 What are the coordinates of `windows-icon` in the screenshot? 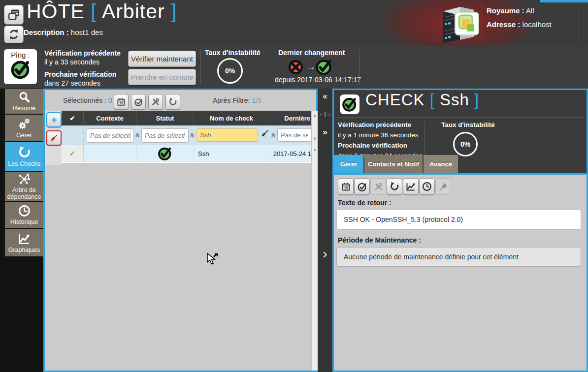 It's located at (14, 15).